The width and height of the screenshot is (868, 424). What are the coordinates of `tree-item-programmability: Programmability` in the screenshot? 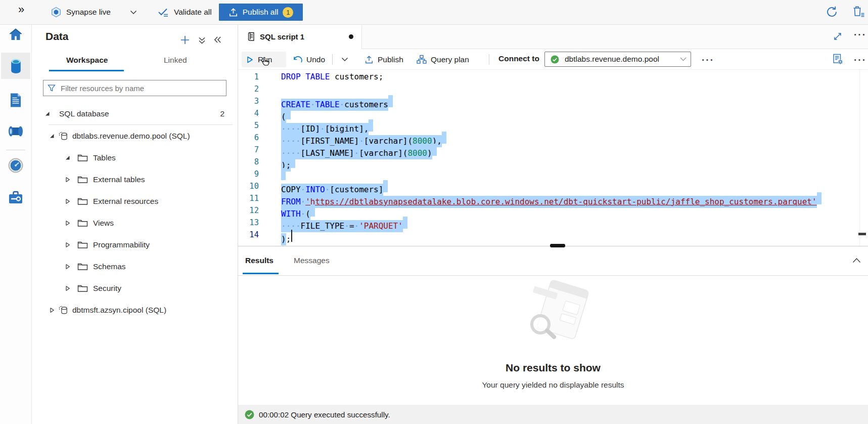 It's located at (134, 245).